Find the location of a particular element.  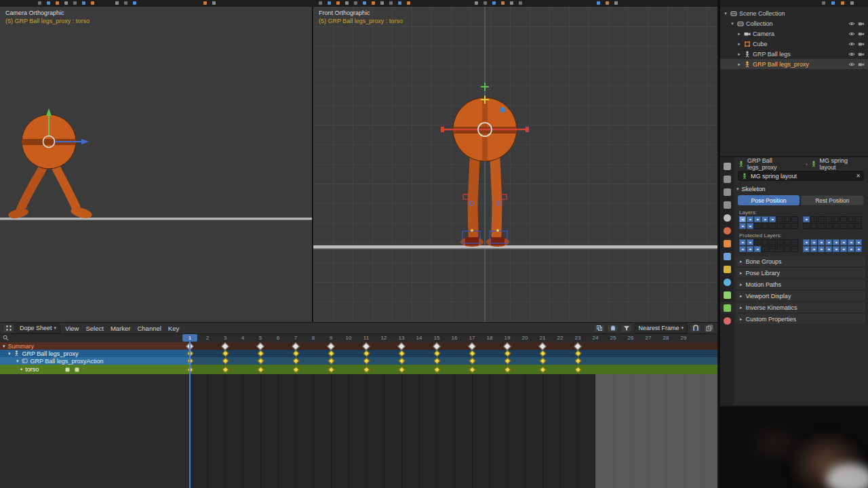

playhead-line is located at coordinates (190, 415).